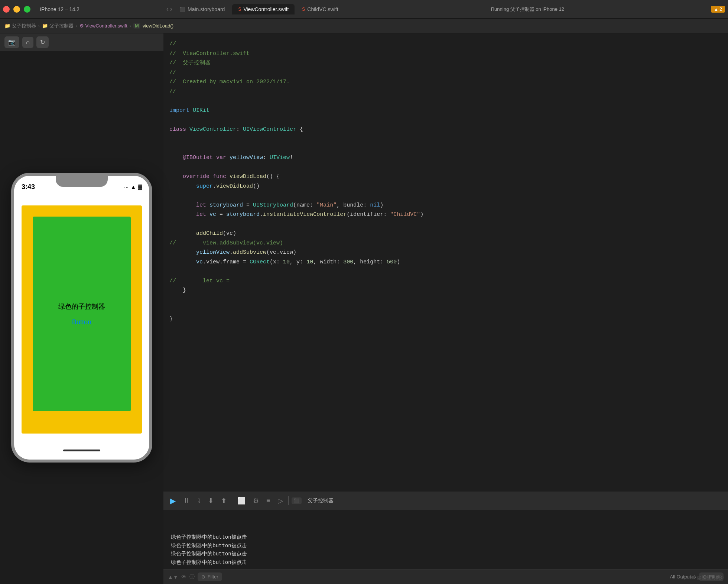 This screenshot has height=584, width=728. Describe the element at coordinates (82, 322) in the screenshot. I see `green-button: Button` at that location.